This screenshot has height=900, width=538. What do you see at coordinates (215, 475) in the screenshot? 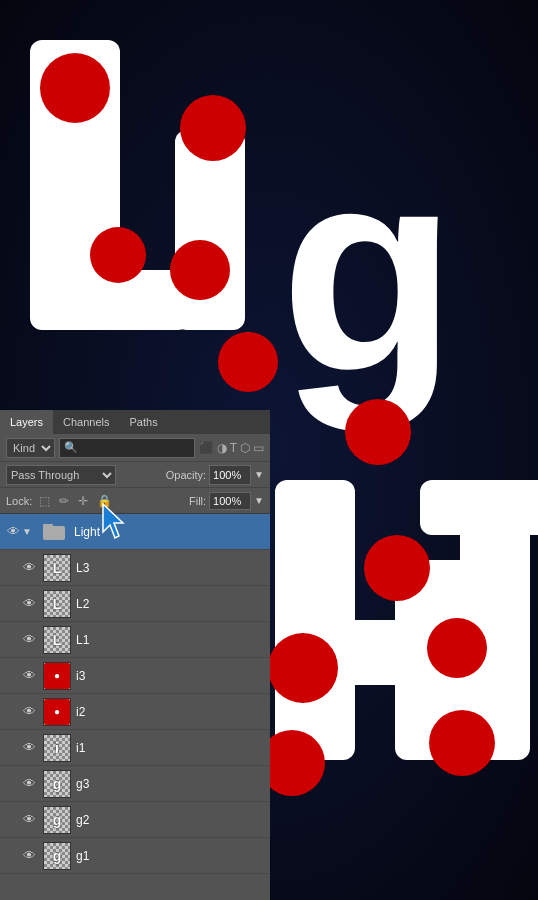
I see `opacity-wrap: Opacity: ▼` at bounding box center [215, 475].